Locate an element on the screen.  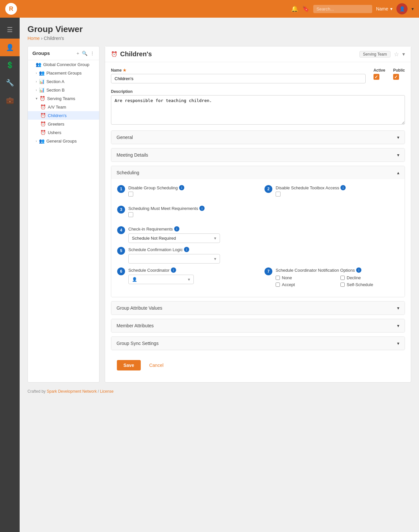
info-icon-6: i is located at coordinates (173, 270).